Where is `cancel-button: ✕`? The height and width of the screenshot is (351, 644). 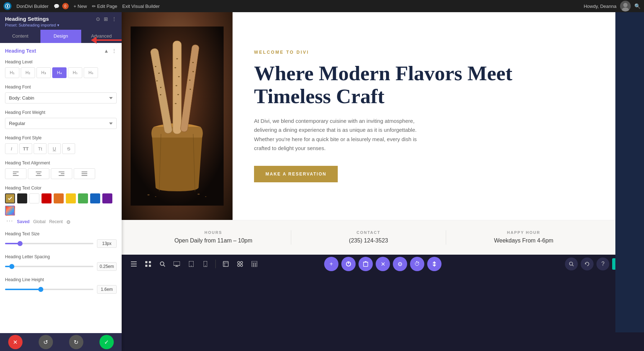 cancel-button: ✕ is located at coordinates (15, 342).